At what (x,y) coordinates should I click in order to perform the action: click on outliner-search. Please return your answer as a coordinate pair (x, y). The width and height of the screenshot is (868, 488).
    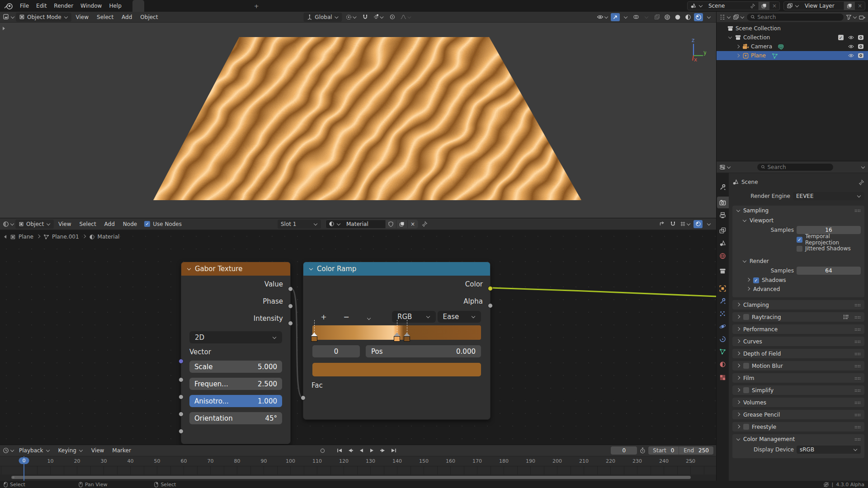
    Looking at the image, I should click on (795, 17).